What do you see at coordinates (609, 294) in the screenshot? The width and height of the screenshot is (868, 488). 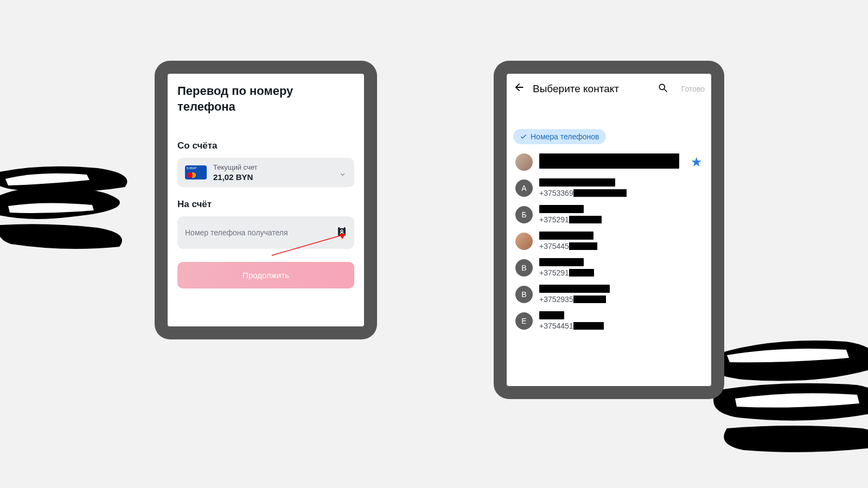 I see `contact-row: В+3752935` at bounding box center [609, 294].